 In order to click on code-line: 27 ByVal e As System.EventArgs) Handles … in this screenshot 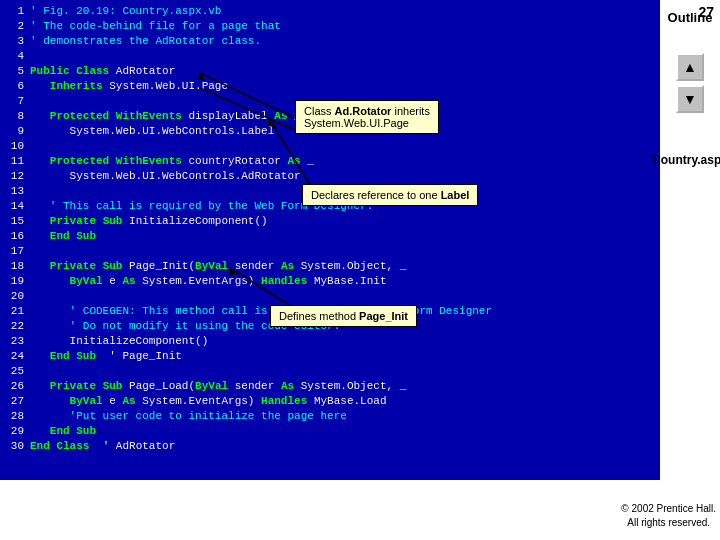, I will do `click(330, 402)`.